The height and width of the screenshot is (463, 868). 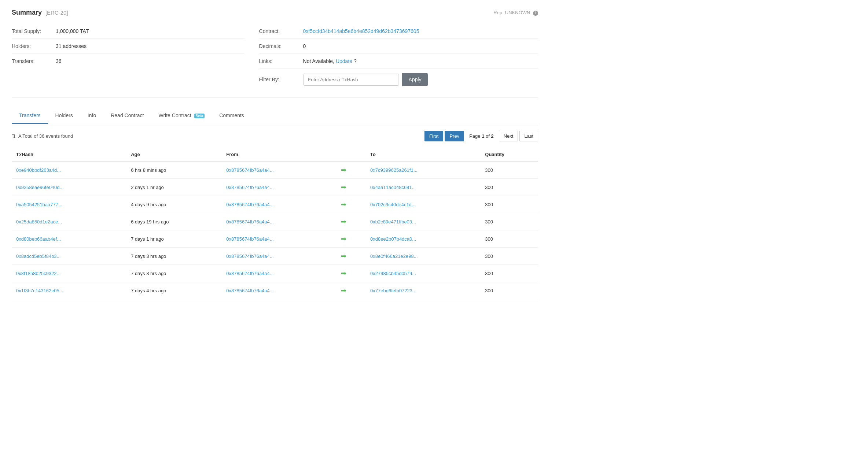 I want to click on cell-txhash: 0xd80beb66aab4ef..., so click(x=69, y=239).